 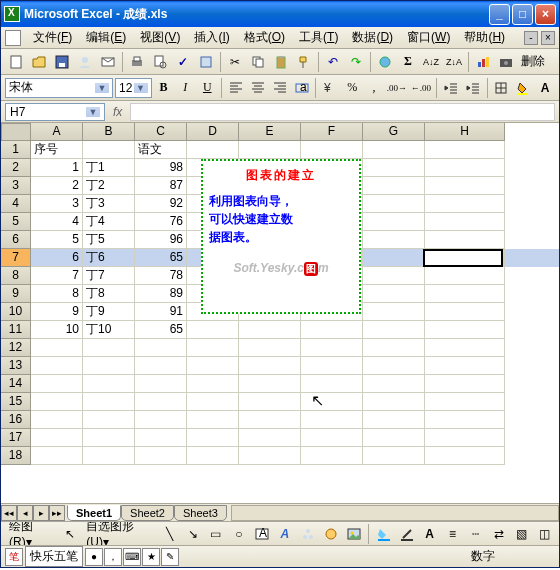 What do you see at coordinates (148, 513) in the screenshot?
I see `tab-sheet2: Sheet2` at bounding box center [148, 513].